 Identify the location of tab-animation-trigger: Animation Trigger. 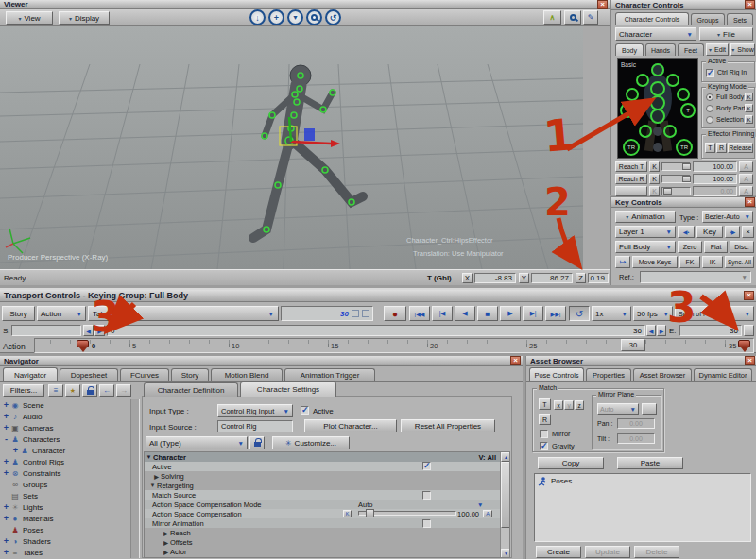
(330, 375).